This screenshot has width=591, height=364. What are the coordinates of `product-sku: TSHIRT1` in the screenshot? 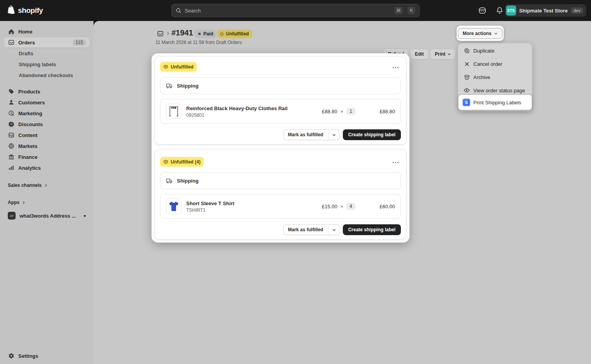 It's located at (252, 210).